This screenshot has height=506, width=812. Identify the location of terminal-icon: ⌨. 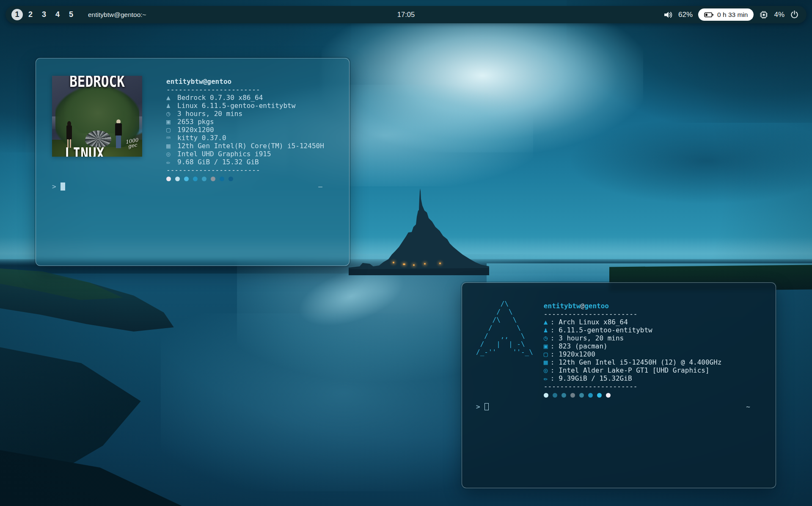
(172, 138).